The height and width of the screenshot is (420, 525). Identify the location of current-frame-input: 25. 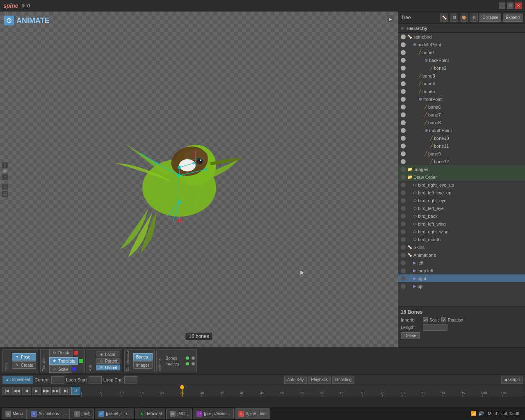
(58, 380).